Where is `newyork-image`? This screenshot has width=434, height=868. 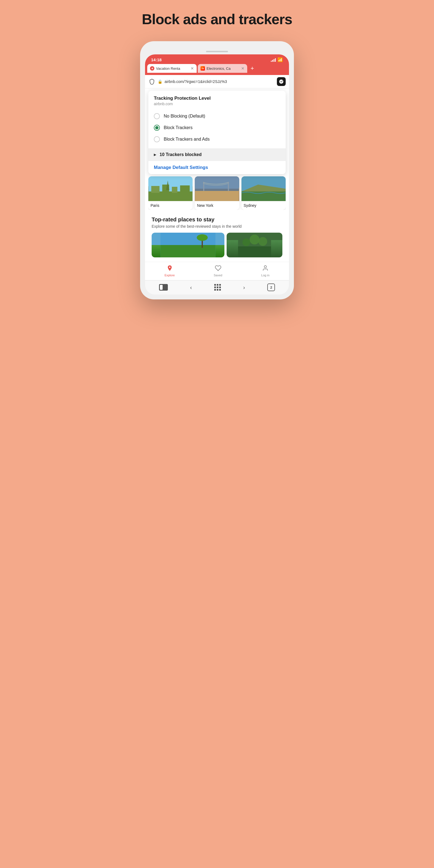
newyork-image is located at coordinates (217, 189).